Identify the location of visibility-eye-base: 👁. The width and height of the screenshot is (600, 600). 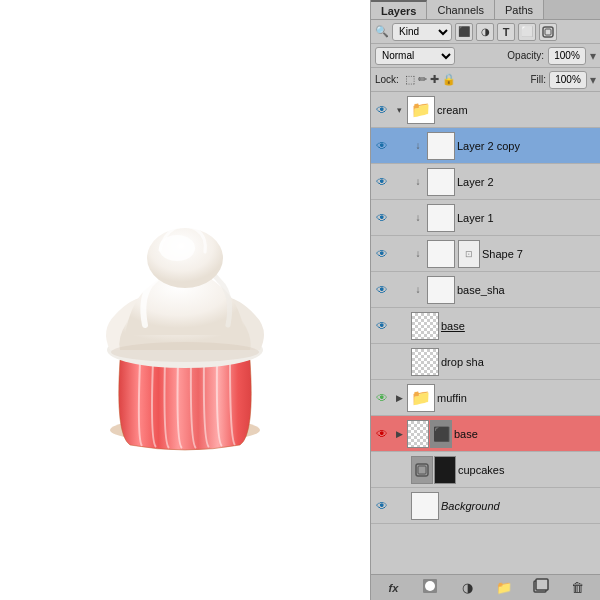
(382, 326).